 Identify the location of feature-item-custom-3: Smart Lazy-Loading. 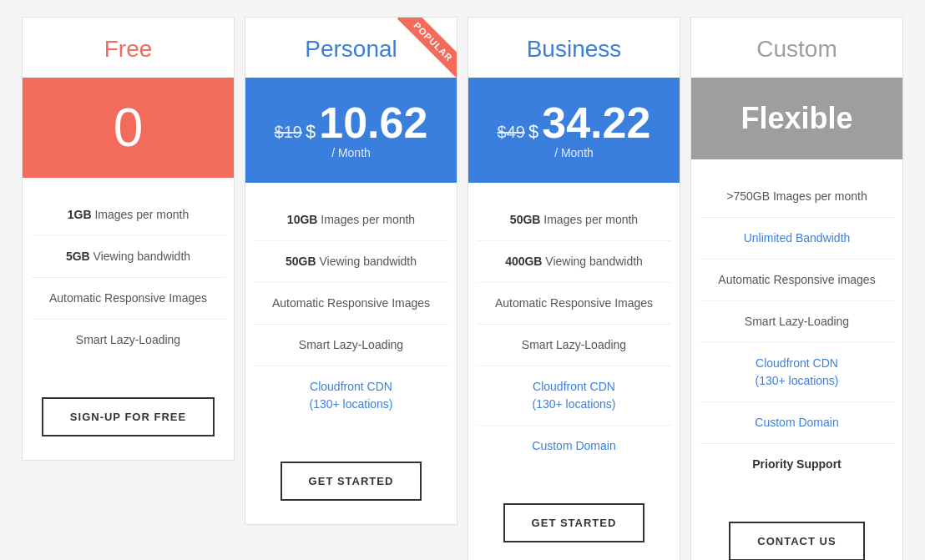
(796, 322).